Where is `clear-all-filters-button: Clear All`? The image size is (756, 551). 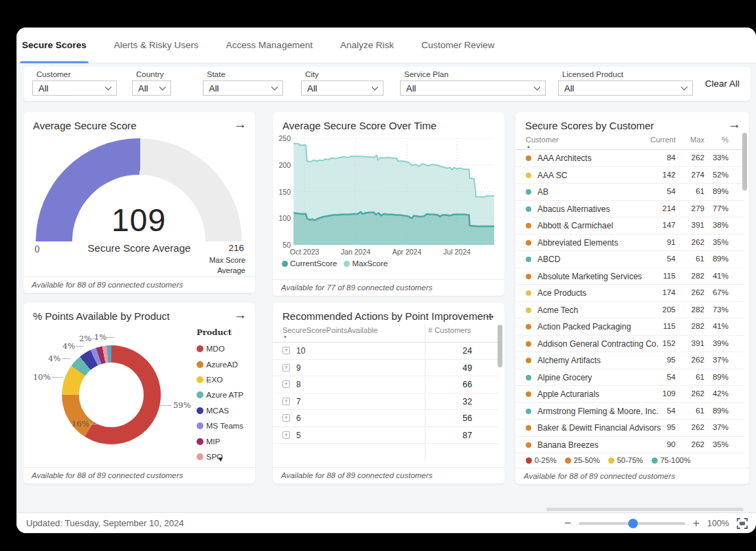 clear-all-filters-button: Clear All is located at coordinates (722, 84).